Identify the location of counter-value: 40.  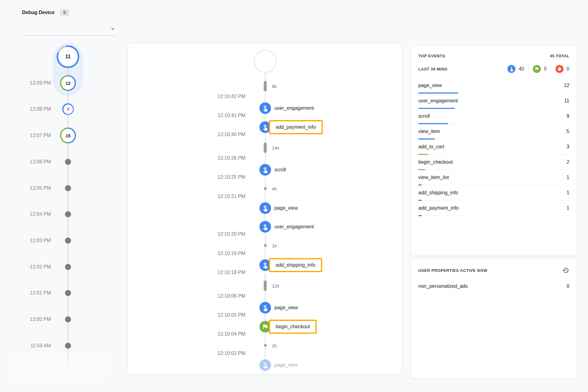
(521, 69).